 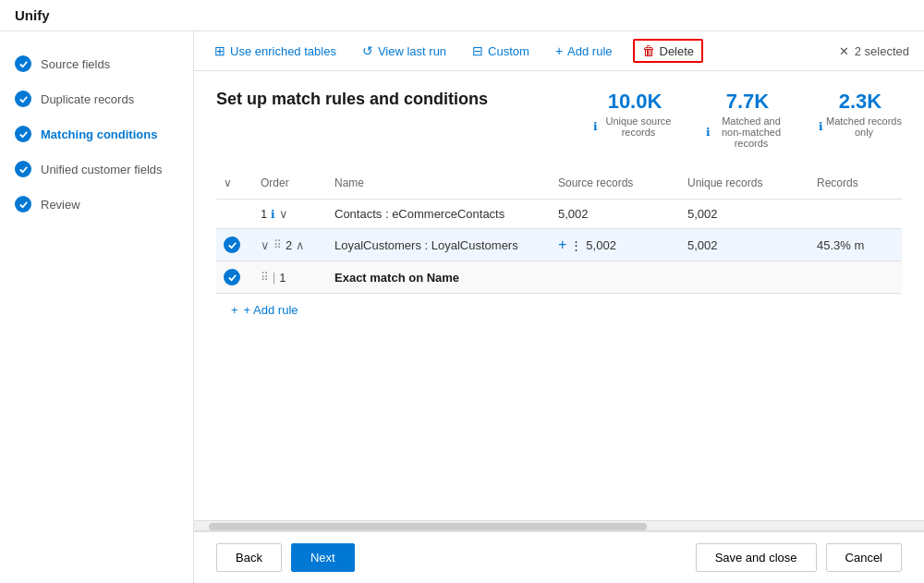 What do you see at coordinates (860, 127) in the screenshot?
I see `stat-label: ℹ Matched records only` at bounding box center [860, 127].